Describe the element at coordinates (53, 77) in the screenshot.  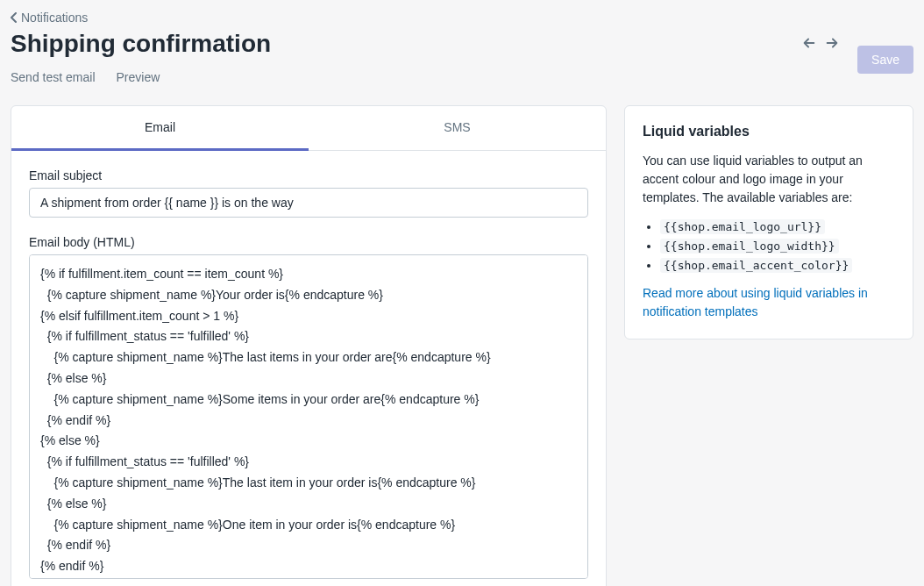
I see `send-test-email-link: Send test email` at that location.